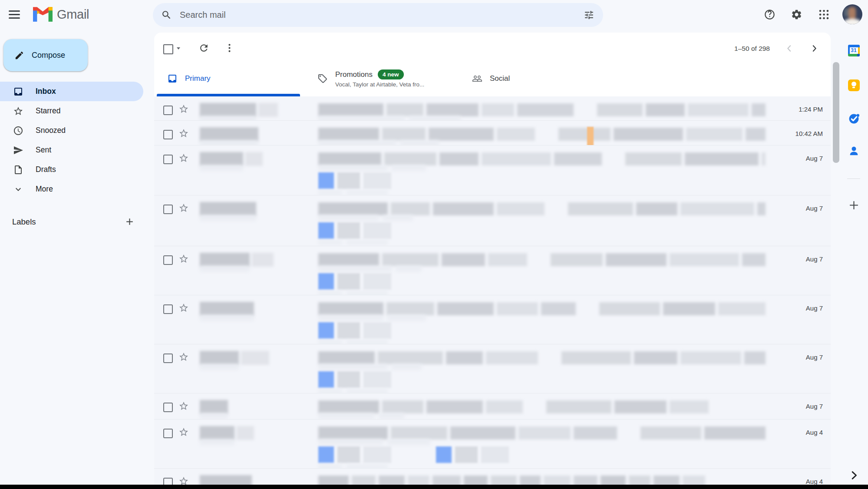 The image size is (868, 489). I want to click on settings-gear-icon, so click(796, 15).